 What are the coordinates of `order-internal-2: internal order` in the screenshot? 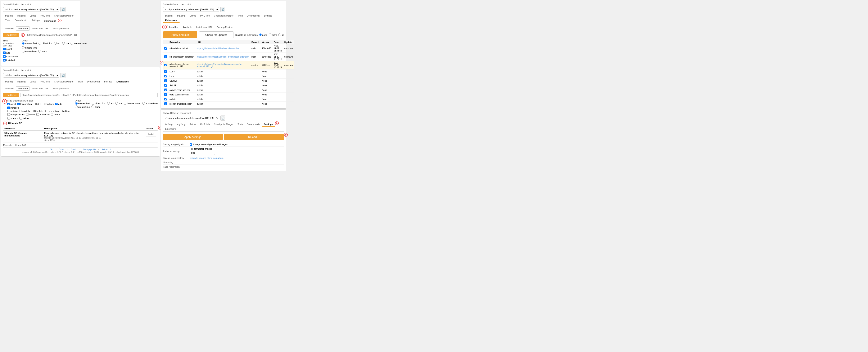 It's located at (132, 103).